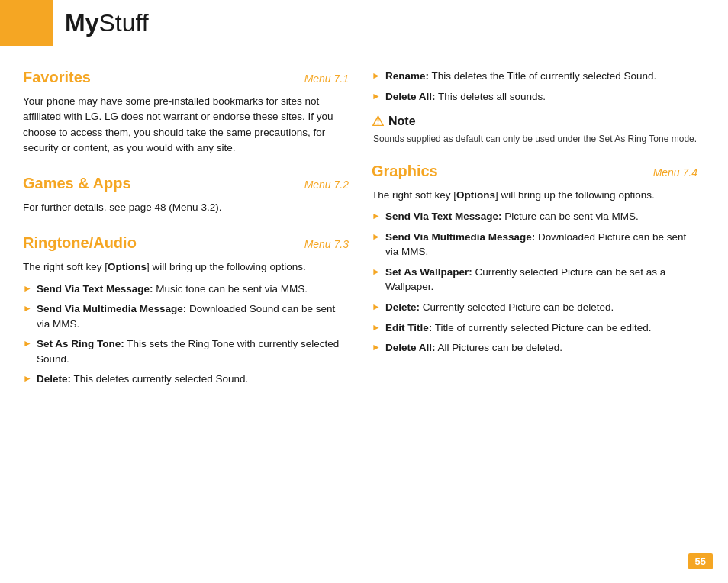 The image size is (728, 583). I want to click on favorites-header: Favorites Menu 7.1, so click(186, 78).